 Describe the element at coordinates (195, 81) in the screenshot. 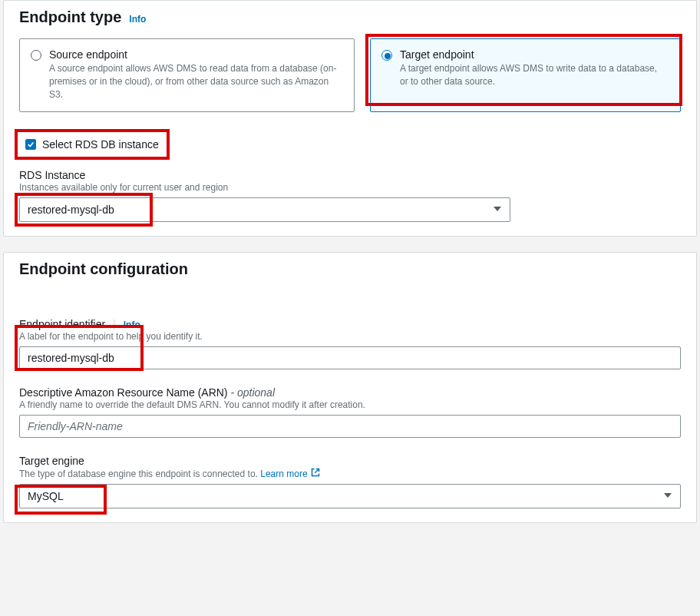

I see `source-endpoint-desc: A source endpoint allows AWS DMS to read…` at that location.